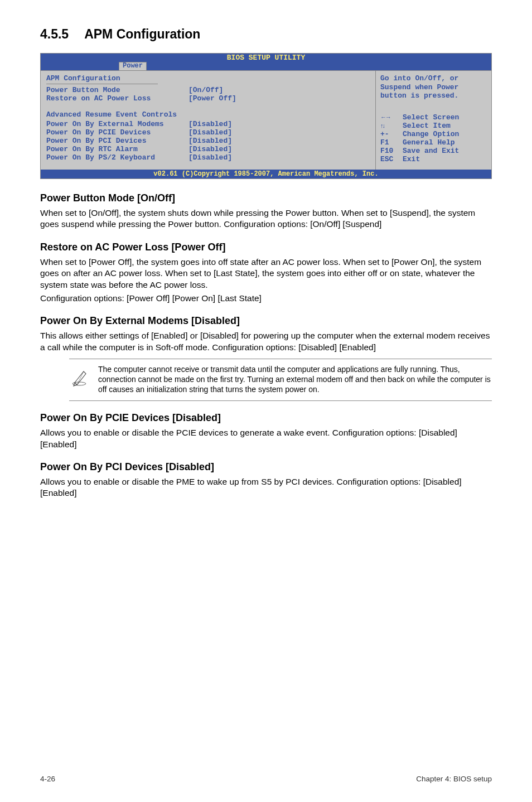 This screenshot has height=802, width=532. I want to click on para-pci-devices: Allows you to enable or disable the PME …, so click(266, 487).